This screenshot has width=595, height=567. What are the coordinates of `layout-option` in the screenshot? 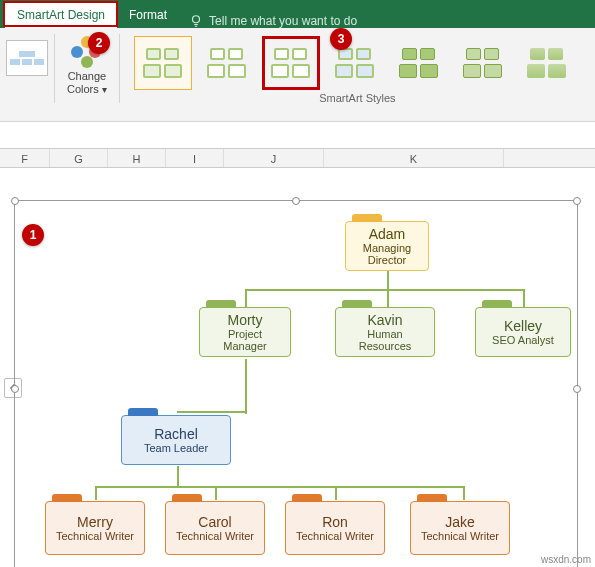 It's located at (27, 58).